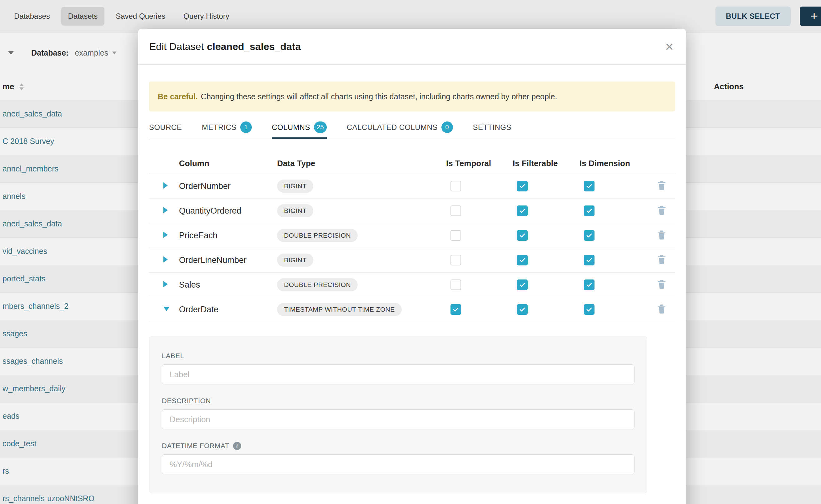  I want to click on column-name-cell: QuantityOrdered, so click(228, 211).